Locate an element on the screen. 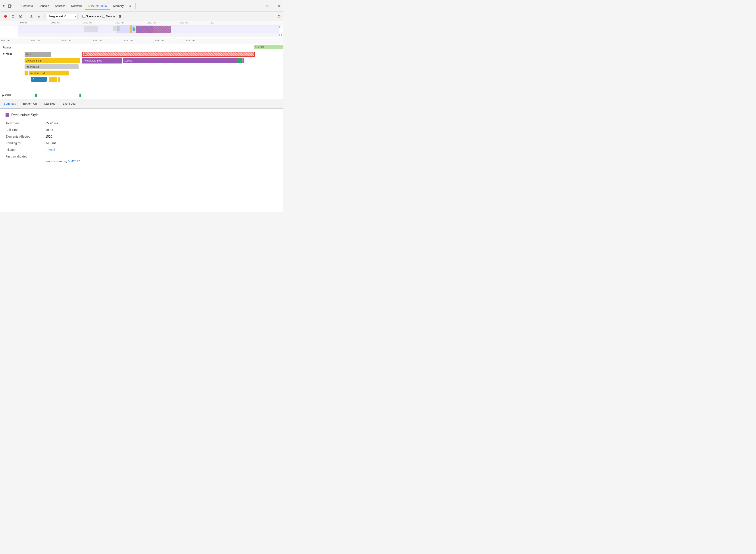 This screenshot has height=554, width=756. nav-tab-network: Network is located at coordinates (76, 6).